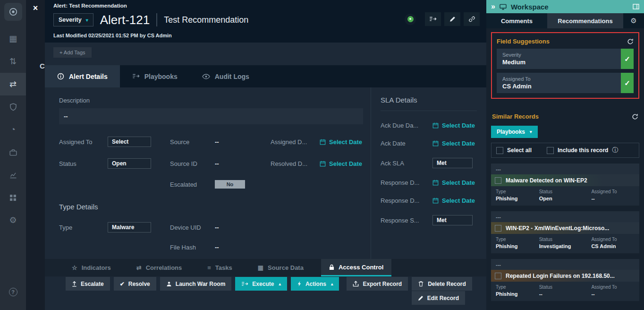  Describe the element at coordinates (261, 284) in the screenshot. I see `execute-button: Execute ▴` at that location.